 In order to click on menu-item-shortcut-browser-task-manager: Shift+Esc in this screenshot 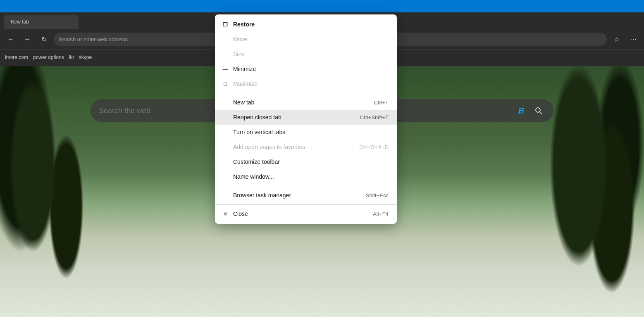, I will do `click(377, 196)`.